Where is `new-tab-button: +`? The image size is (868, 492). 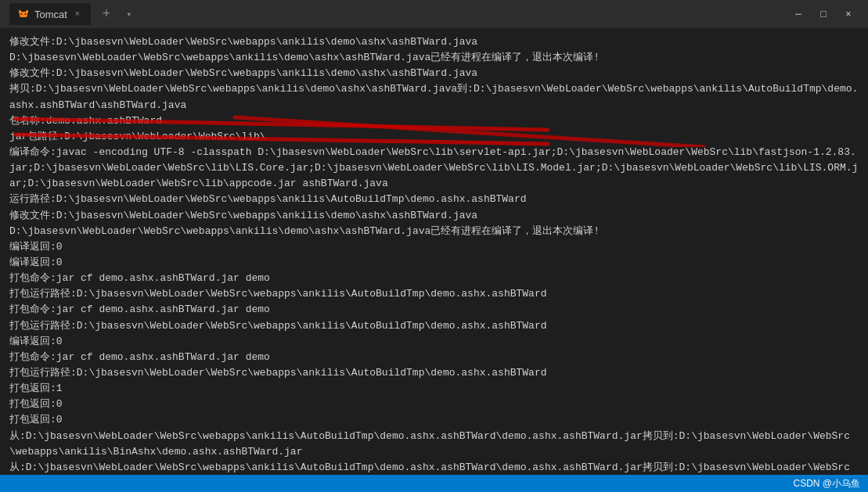
new-tab-button: + is located at coordinates (106, 14).